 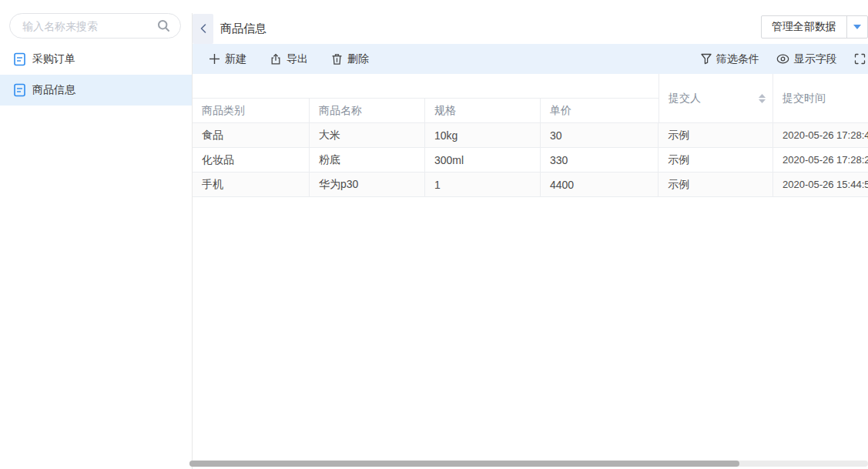 What do you see at coordinates (54, 90) in the screenshot?
I see `sidebar-item-label: 商品信息` at bounding box center [54, 90].